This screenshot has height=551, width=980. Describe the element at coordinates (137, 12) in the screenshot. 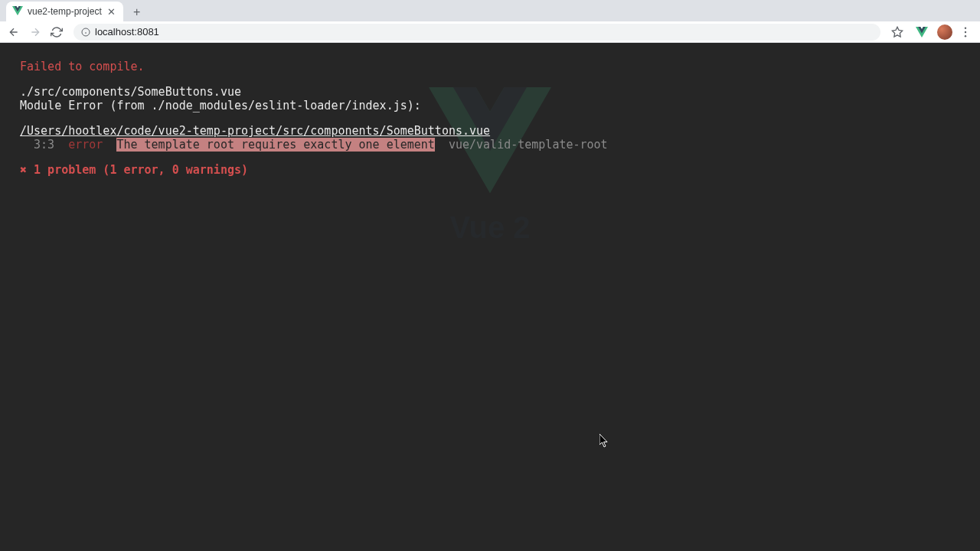

I see `new-tab-button: +` at that location.